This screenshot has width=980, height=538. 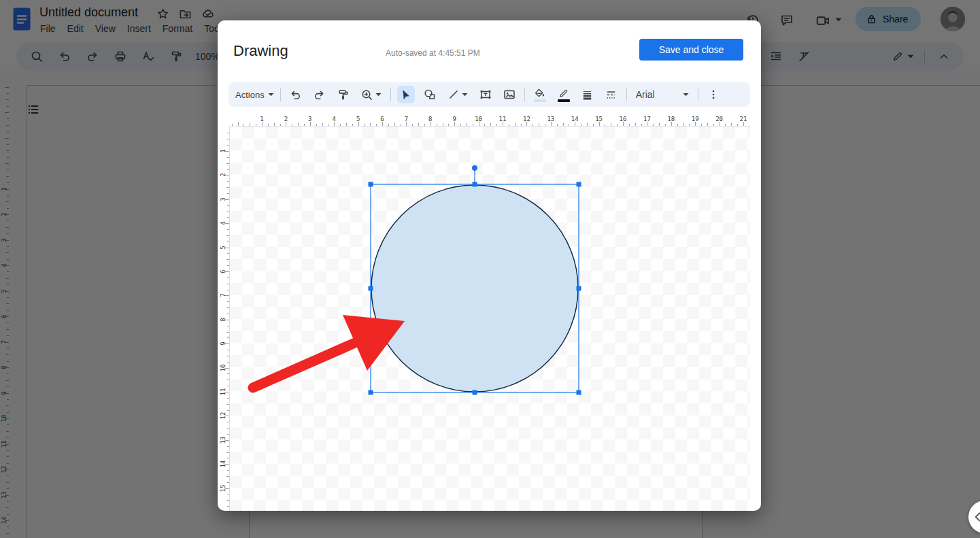 What do you see at coordinates (691, 50) in the screenshot?
I see `save-and-close-button: Save and close` at bounding box center [691, 50].